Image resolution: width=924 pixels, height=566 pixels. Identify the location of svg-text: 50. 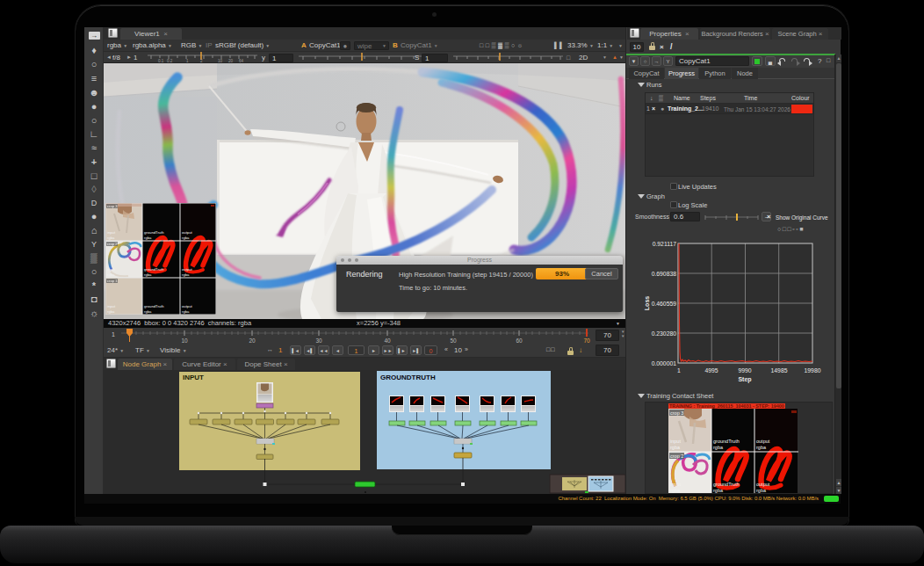
(453, 341).